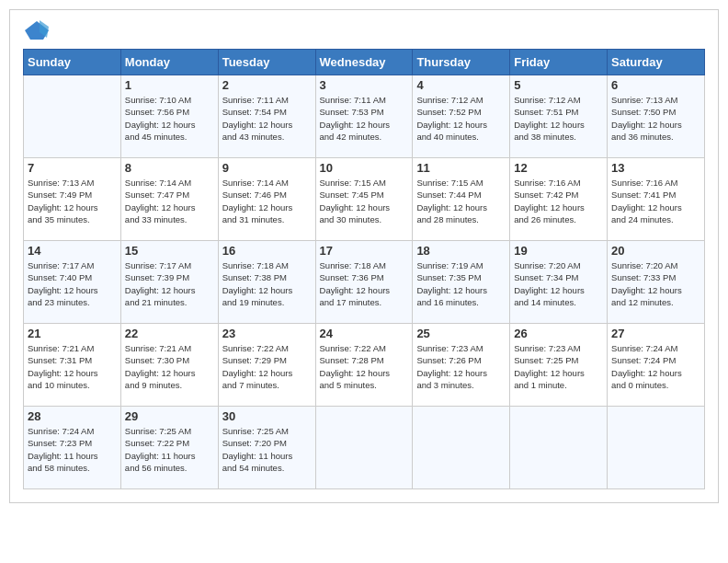 This screenshot has height=563, width=728. I want to click on cell-content: Sunrise: 7:13 AM Sunset: 7:49 PM Dayligh…, so click(72, 201).